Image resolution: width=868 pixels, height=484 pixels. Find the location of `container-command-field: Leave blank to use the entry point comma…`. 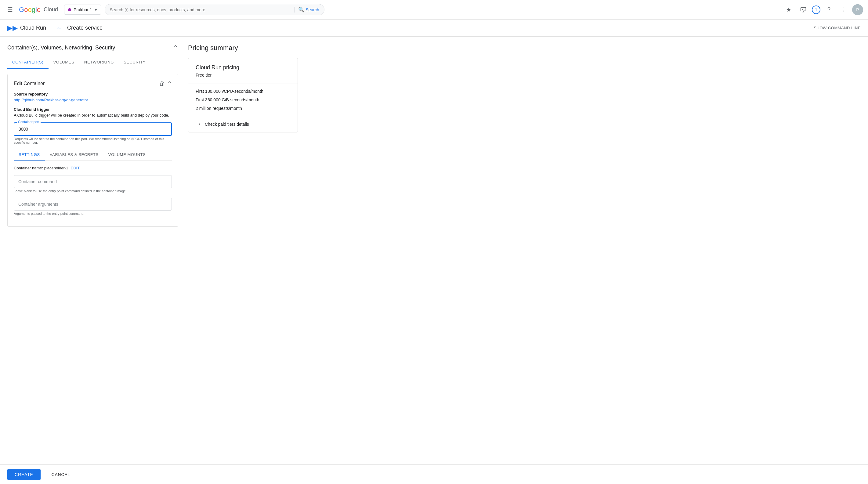

container-command-field: Leave blank to use the entry point comma… is located at coordinates (93, 184).